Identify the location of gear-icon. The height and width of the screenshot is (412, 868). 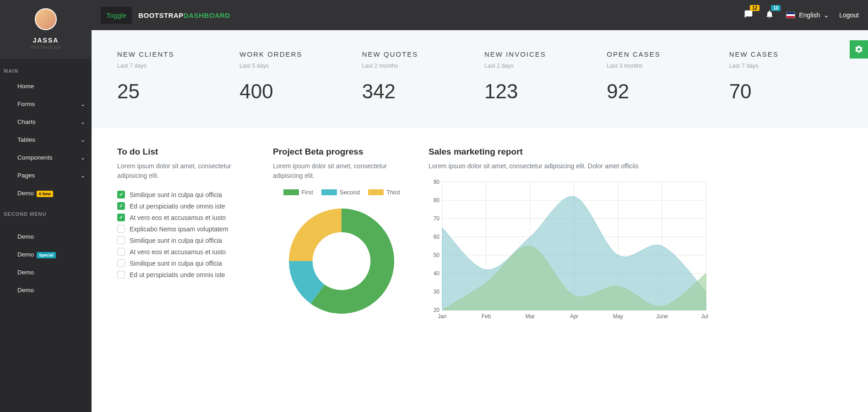
(859, 49).